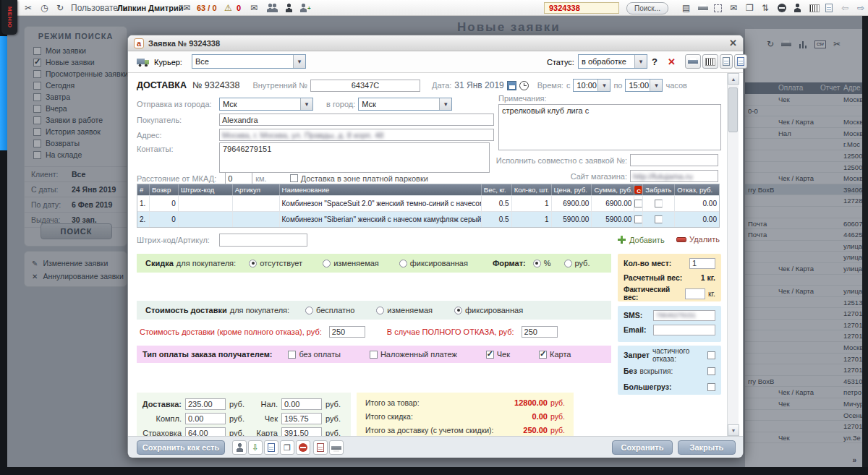  I want to click on barcode-icon, so click(814, 8).